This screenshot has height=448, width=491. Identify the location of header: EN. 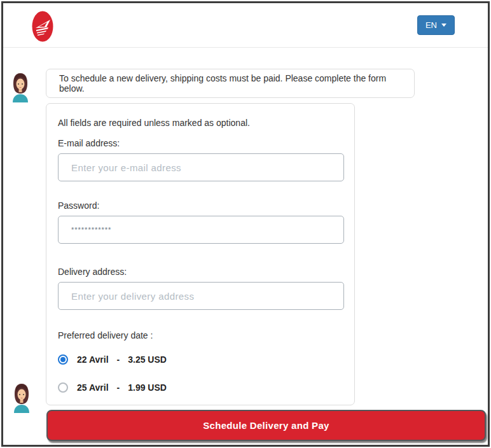
(246, 25).